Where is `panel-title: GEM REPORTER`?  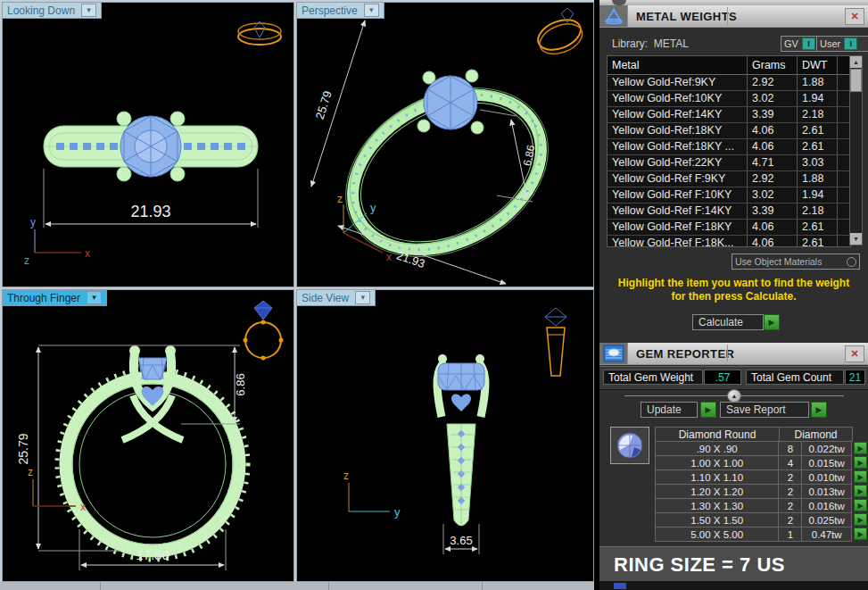
panel-title: GEM REPORTER is located at coordinates (682, 353).